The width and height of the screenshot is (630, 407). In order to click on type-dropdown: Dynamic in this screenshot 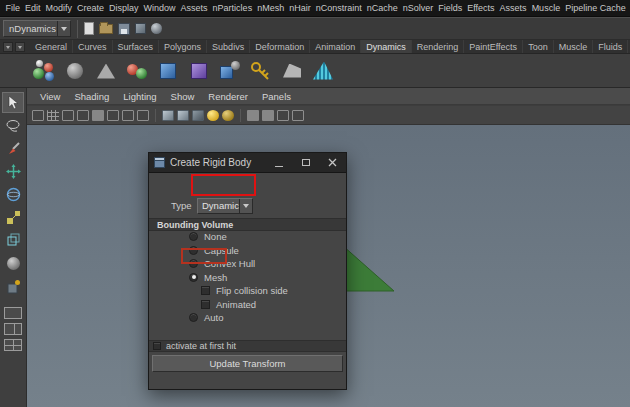, I will do `click(225, 206)`.